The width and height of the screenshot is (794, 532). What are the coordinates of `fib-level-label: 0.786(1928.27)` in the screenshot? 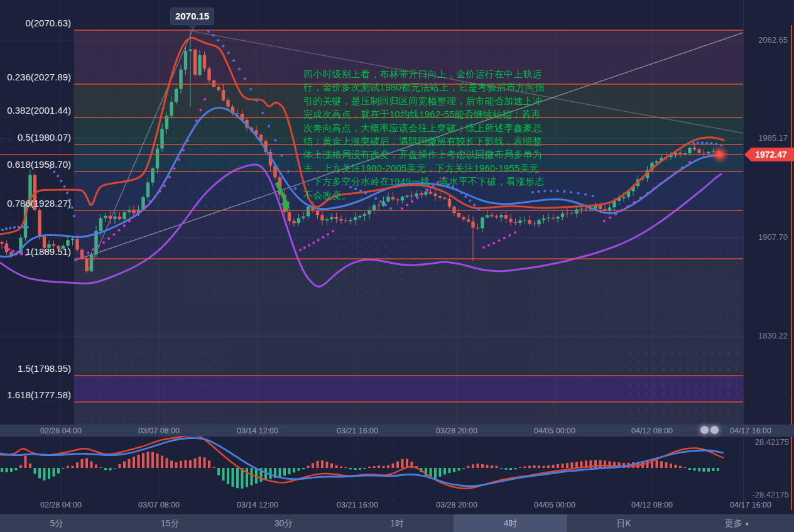 It's located at (35, 204).